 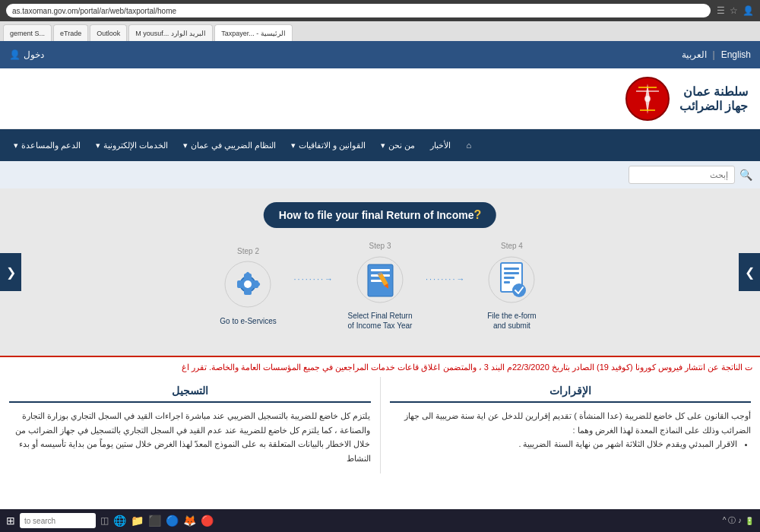 What do you see at coordinates (105, 521) in the screenshot?
I see `taskbar-icon-taskview: ◫` at bounding box center [105, 521].